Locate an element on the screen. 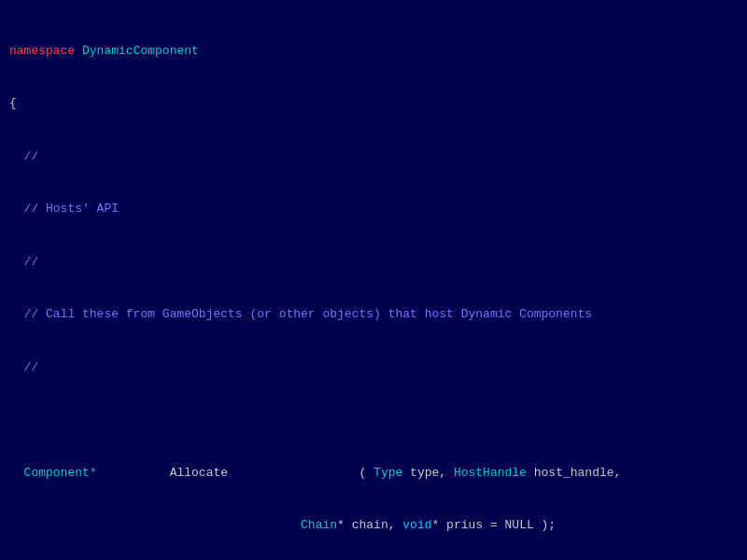 This screenshot has width=747, height=560. code-line-brace-open: { is located at coordinates (374, 105).